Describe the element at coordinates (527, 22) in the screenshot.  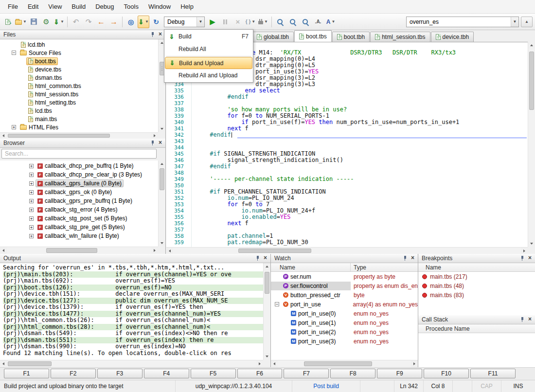
I see `toolbar-overflow-button: ▲` at that location.